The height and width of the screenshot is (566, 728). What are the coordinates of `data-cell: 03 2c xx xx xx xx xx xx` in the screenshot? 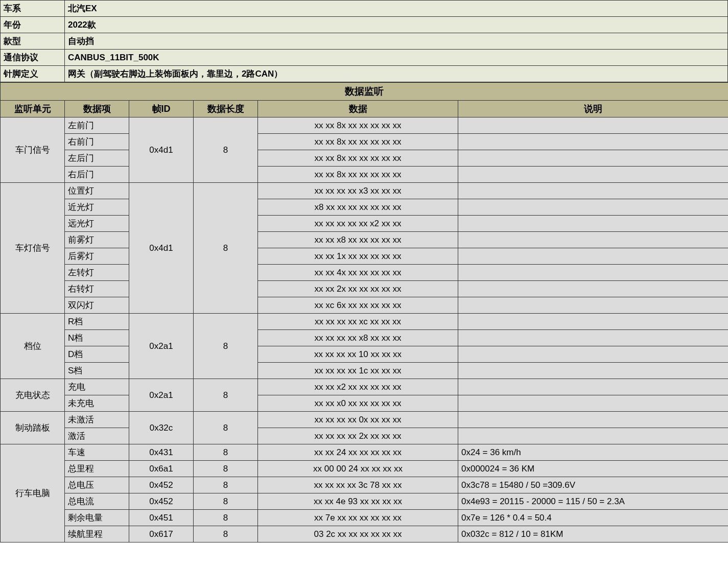 It's located at (358, 534).